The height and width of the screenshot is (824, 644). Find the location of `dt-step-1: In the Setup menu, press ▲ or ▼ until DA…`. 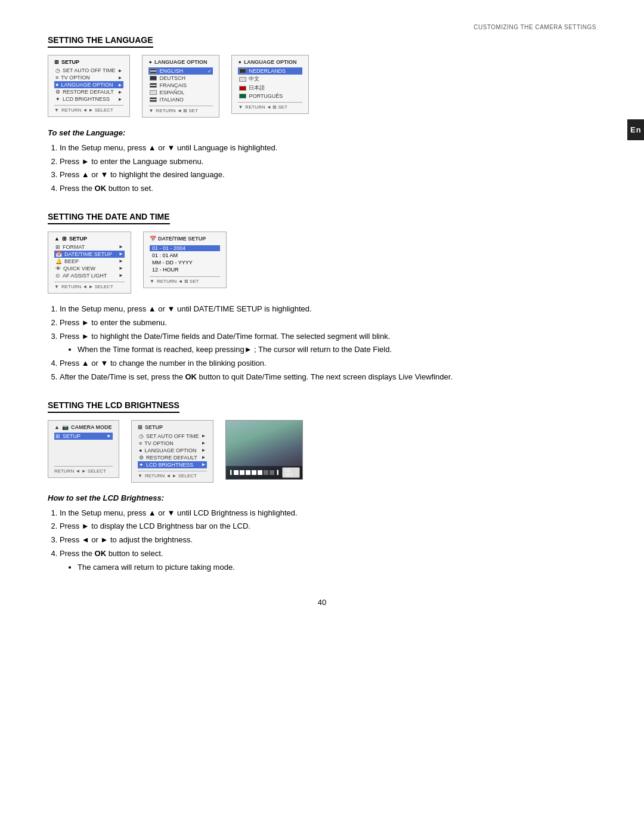

dt-step-1: In the Setup menu, press ▲ or ▼ until DA… is located at coordinates (328, 309).